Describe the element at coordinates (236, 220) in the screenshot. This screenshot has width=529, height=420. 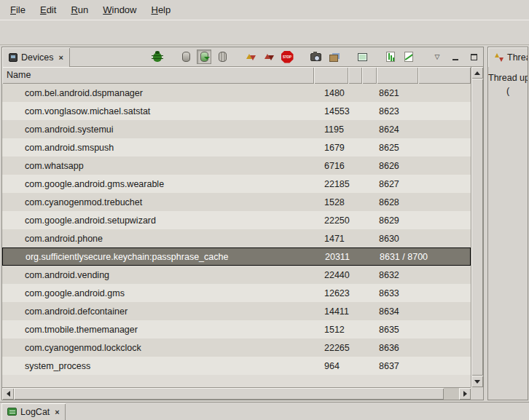
I see `table-row: com.google.android.setupwizard 22250 862…` at that location.